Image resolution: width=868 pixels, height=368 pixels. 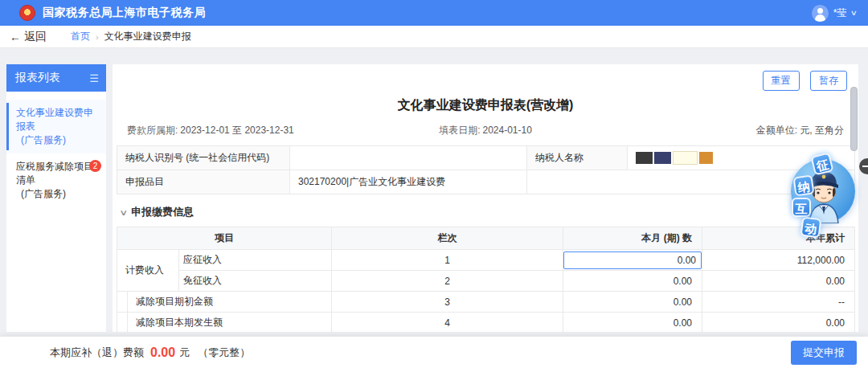 What do you see at coordinates (863, 166) in the screenshot?
I see `widget-collapse-handle` at bounding box center [863, 166].